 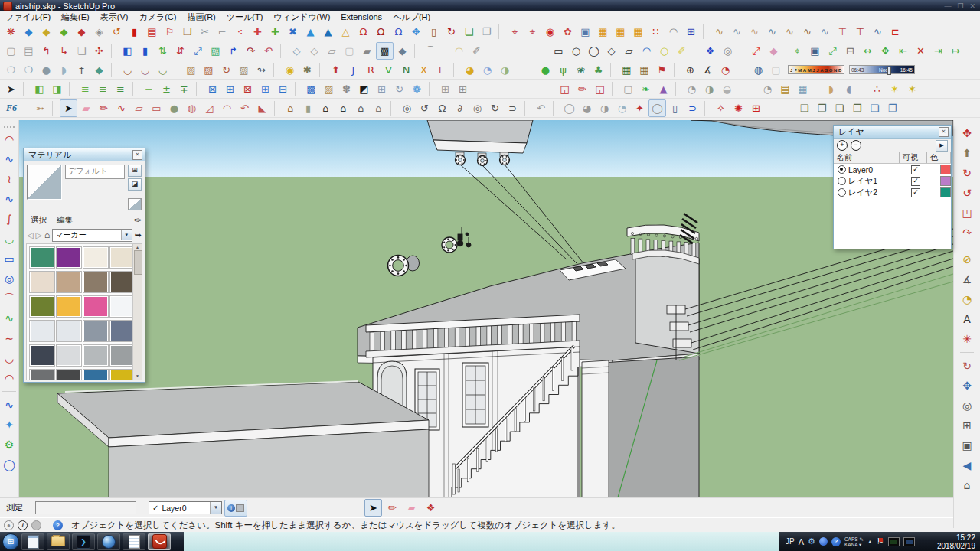 I want to click on toolbar-icon: ◯, so click(x=9, y=465).